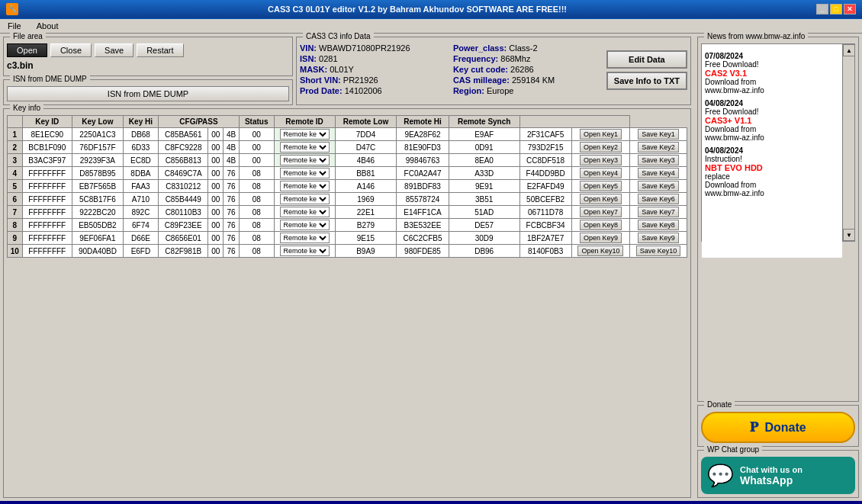 This screenshot has width=862, height=504. Describe the element at coordinates (778, 476) in the screenshot. I see `whatsapp-inner: 💬 Chat with us on WhatsApp` at that location.